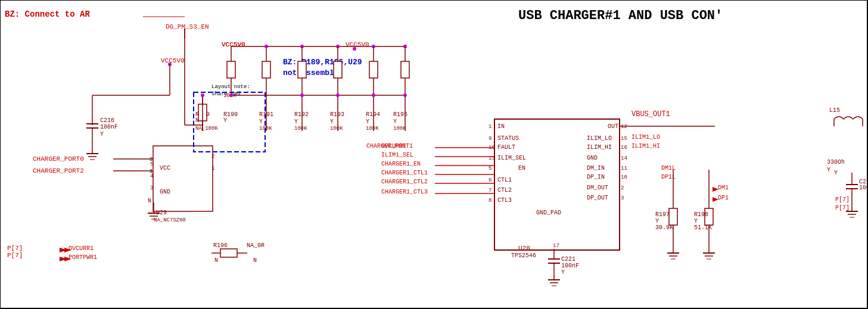 This screenshot has height=309, width=868. I want to click on u29-n: N, so click(150, 201).